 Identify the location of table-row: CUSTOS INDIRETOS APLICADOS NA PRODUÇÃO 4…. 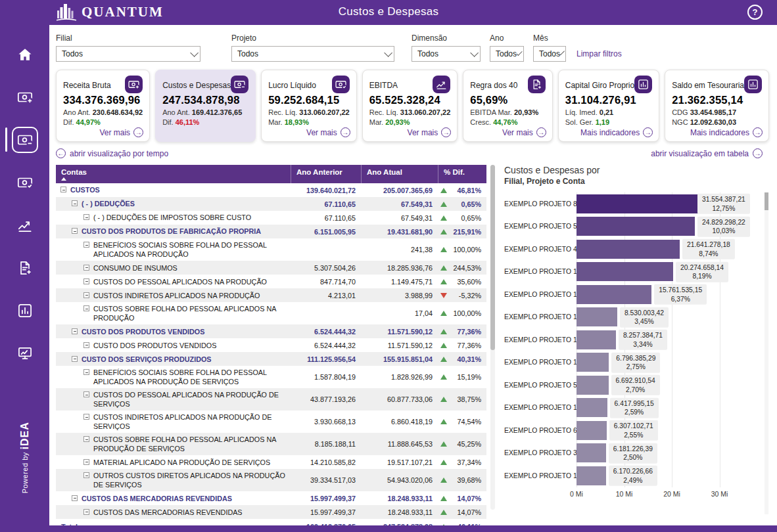
(271, 296).